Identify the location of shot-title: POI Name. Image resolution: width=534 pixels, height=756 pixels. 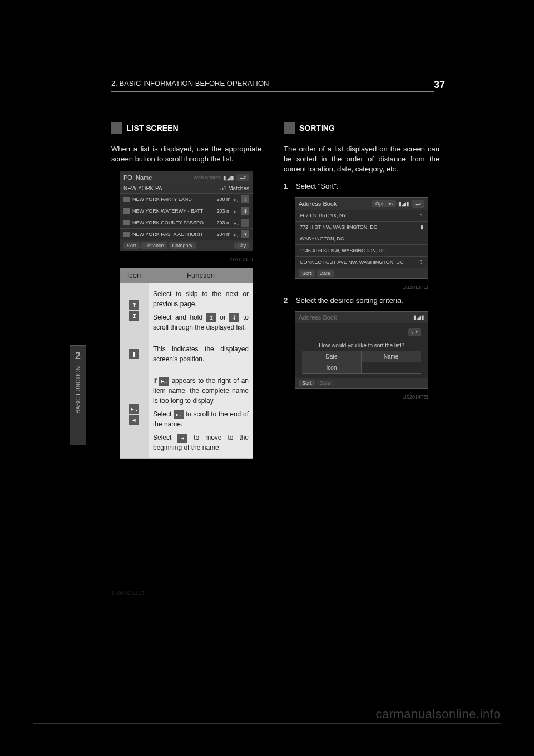
(138, 178).